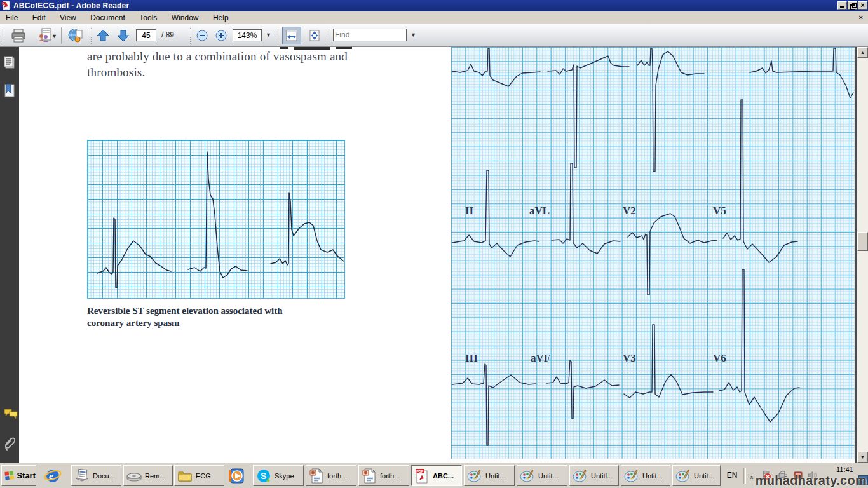 Image resolution: width=868 pixels, height=488 pixels. Describe the element at coordinates (437, 475) in the screenshot. I see `taskbar-button-abcofecg-active: PDF ABC...` at that location.